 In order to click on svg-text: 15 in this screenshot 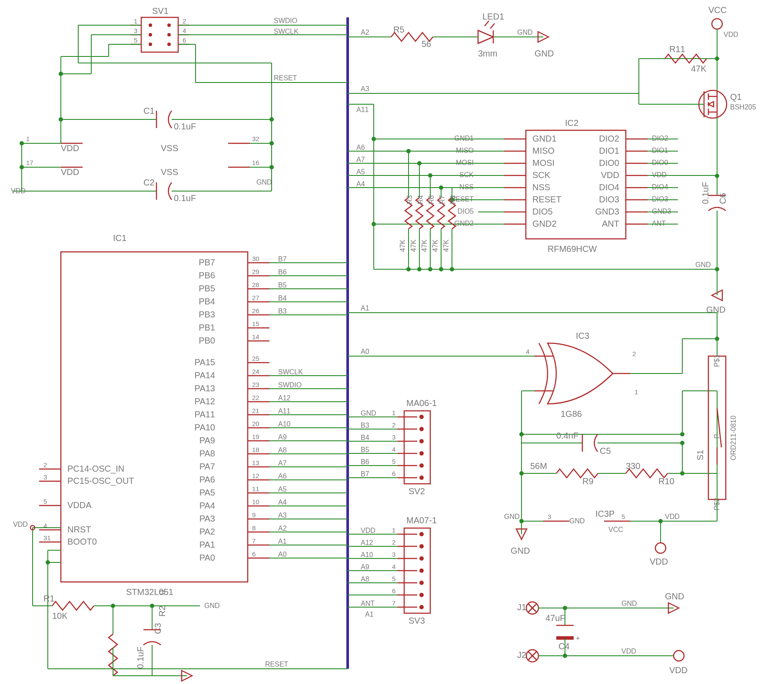, I will do `click(256, 324)`.